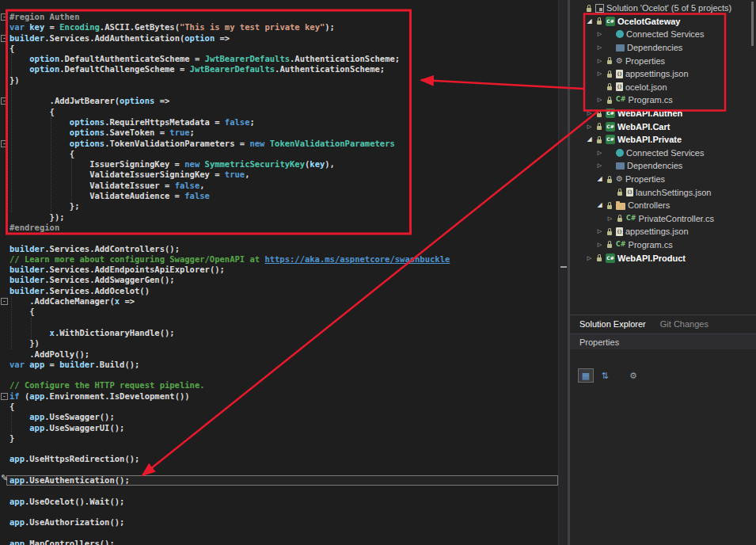 The width and height of the screenshot is (756, 545). What do you see at coordinates (282, 355) in the screenshot?
I see `code-line: .AddPolly();` at bounding box center [282, 355].